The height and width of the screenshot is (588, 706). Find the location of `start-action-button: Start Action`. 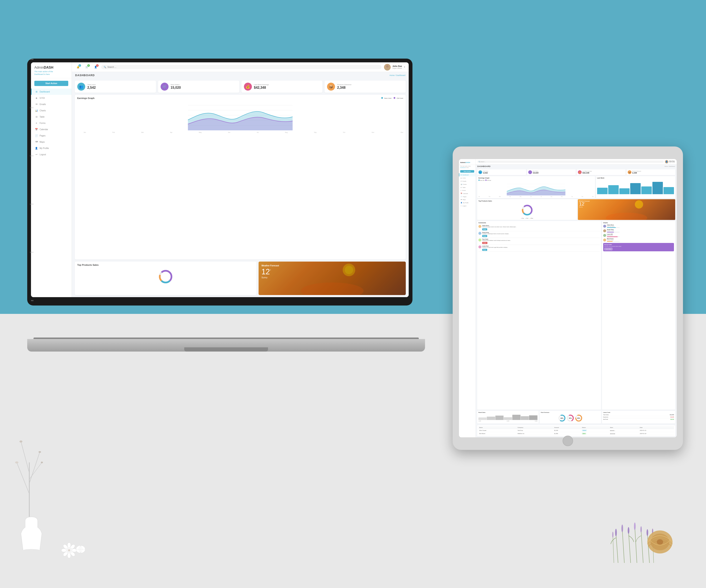

start-action-button: Start Action is located at coordinates (51, 83).